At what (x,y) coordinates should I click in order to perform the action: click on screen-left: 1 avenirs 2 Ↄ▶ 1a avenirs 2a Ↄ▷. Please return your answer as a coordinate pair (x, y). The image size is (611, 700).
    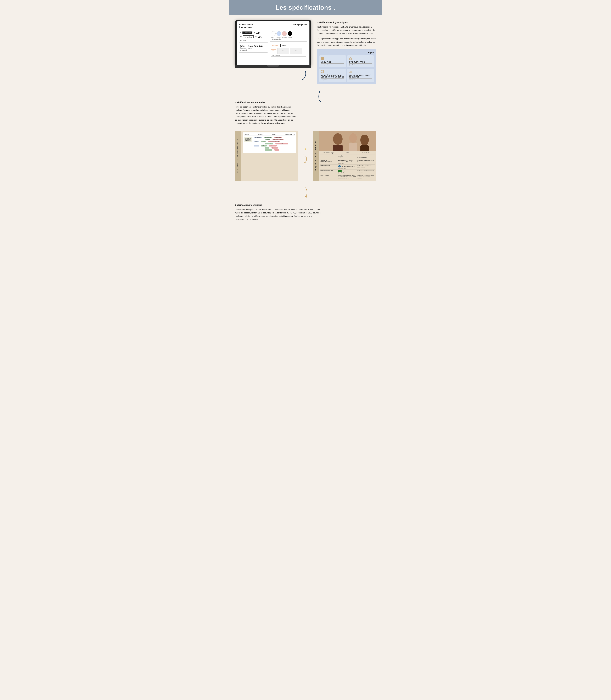
    Looking at the image, I should click on (253, 44).